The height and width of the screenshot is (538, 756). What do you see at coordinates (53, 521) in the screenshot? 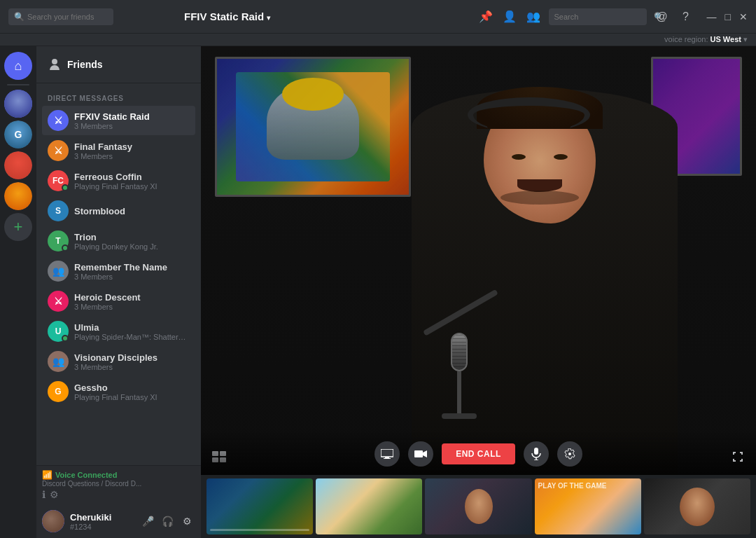
I see `user-avatar` at bounding box center [53, 521].